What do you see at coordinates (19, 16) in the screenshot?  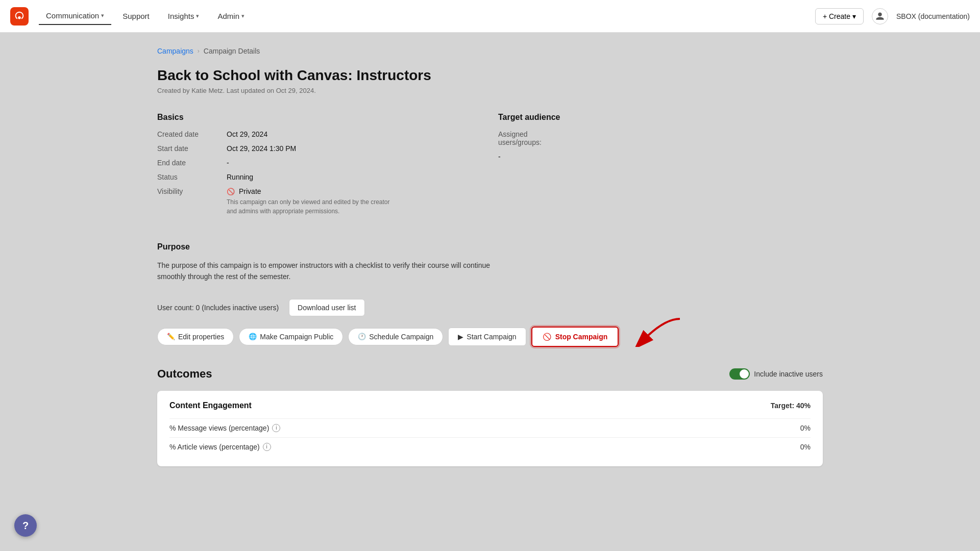 I see `app-logo` at bounding box center [19, 16].